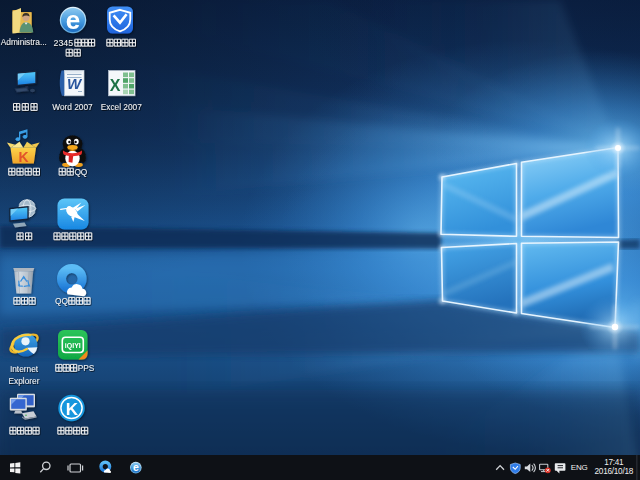  What do you see at coordinates (122, 107) in the screenshot?
I see `svg-text: Excel 2007` at bounding box center [122, 107].